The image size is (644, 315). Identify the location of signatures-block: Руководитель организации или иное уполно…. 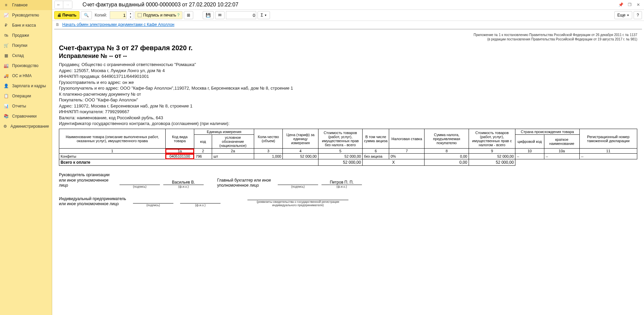
(348, 181).